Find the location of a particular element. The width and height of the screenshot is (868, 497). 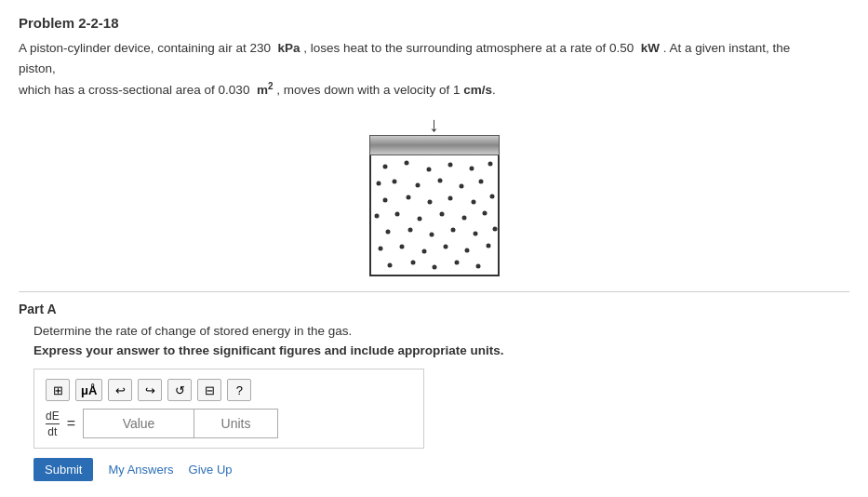

fraction-line is located at coordinates (52, 424).